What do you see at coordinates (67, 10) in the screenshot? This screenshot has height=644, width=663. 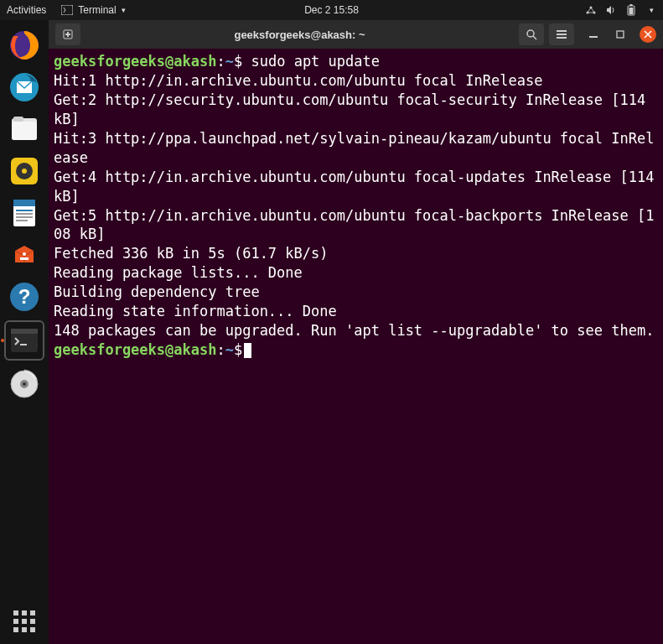 I see `terminal-app-icon` at bounding box center [67, 10].